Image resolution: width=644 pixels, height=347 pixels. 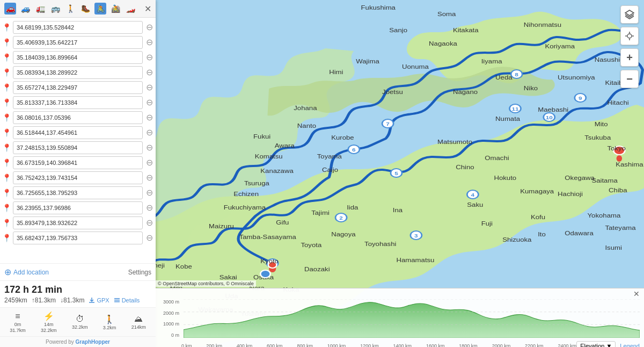 What do you see at coordinates (138, 322) in the screenshot?
I see `mode-item-mountain: ⛰ 214km` at bounding box center [138, 322].